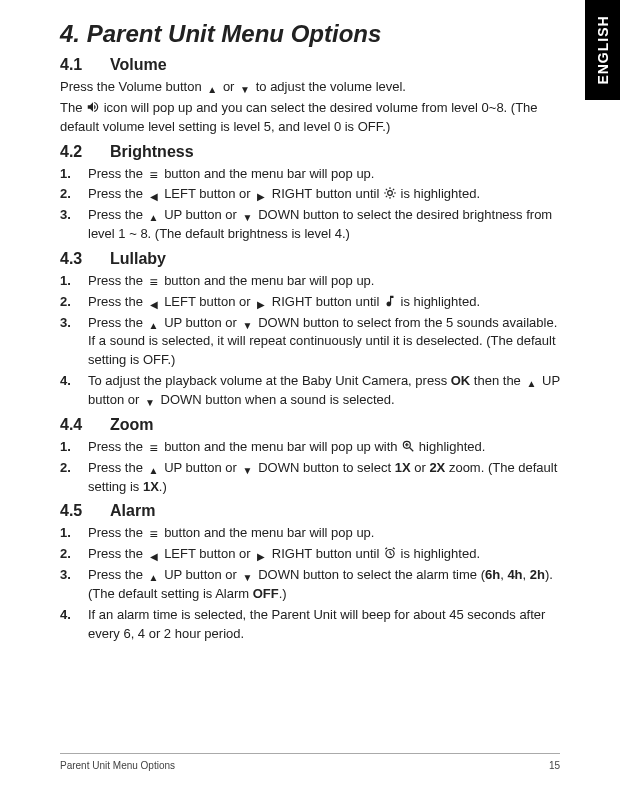  Describe the element at coordinates (310, 625) in the screenshot. I see `list-item: 4. If an alarm time is selected, the Par…` at that location.